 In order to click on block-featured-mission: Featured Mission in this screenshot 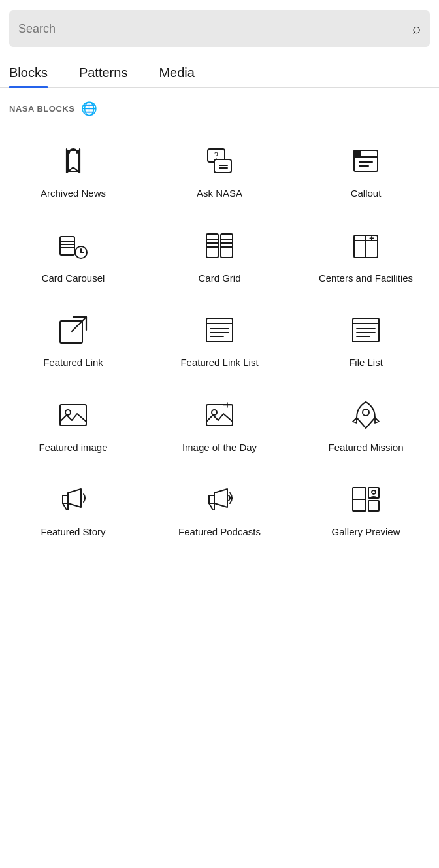, I will do `click(366, 425)`.